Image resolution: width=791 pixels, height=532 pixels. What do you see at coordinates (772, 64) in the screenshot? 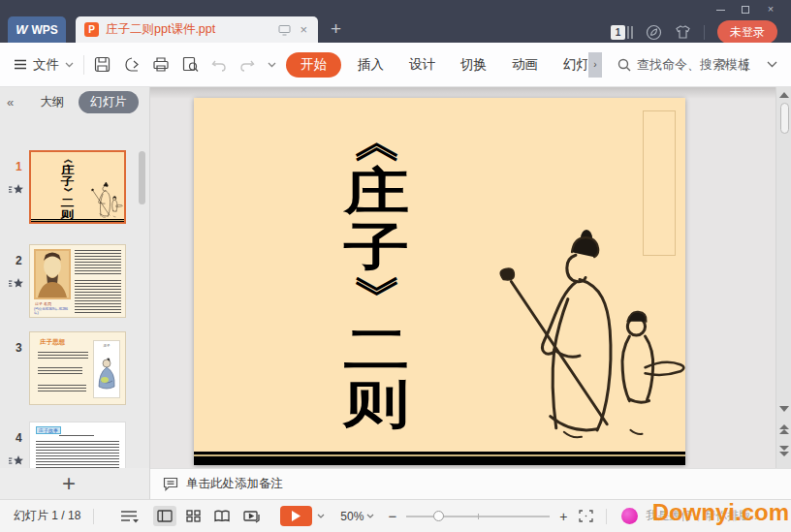
I see `collapse-ribbon-icon` at bounding box center [772, 64].